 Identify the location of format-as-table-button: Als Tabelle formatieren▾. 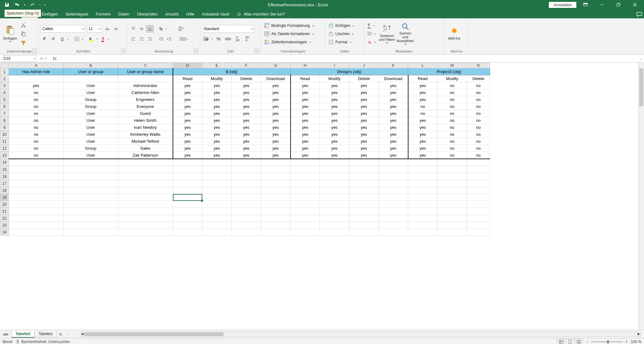
(289, 34).